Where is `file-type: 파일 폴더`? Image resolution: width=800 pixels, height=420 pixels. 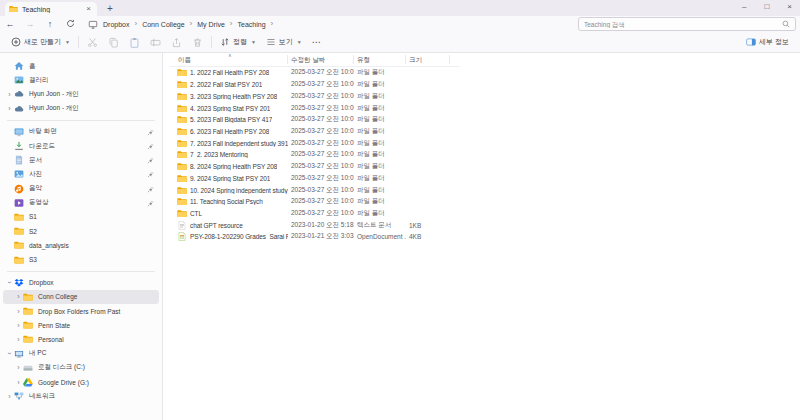
file-type: 파일 폴더 is located at coordinates (380, 72).